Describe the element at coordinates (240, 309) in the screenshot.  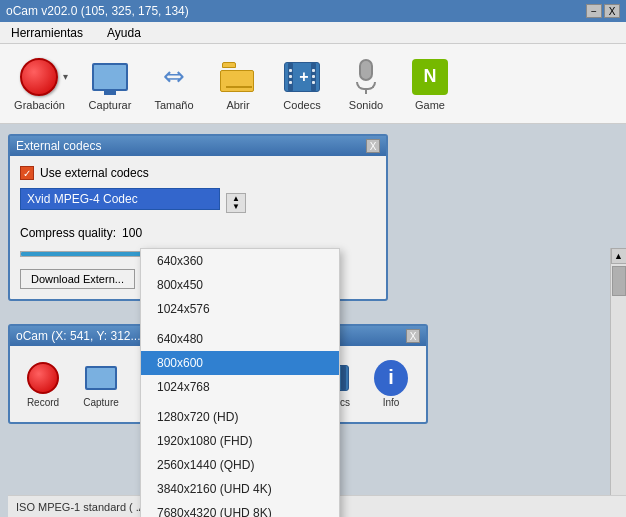
I see `dropdown-item-1024x576: 1024x576` at that location.